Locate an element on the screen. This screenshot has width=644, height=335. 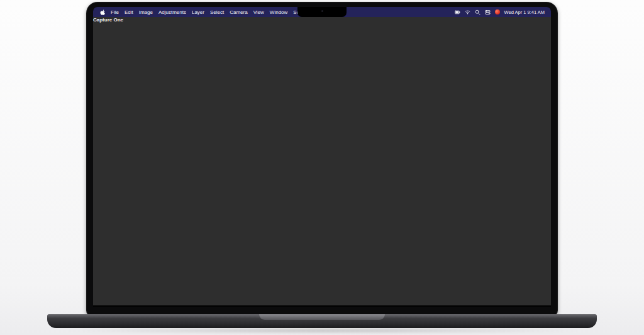
menu-bar-app-icon is located at coordinates (497, 12).